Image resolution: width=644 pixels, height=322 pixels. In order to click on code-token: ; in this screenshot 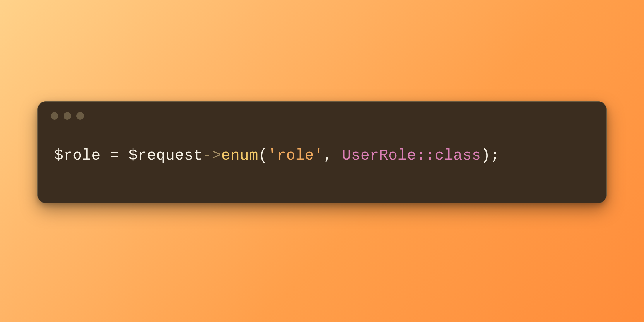, I will do `click(495, 156)`.